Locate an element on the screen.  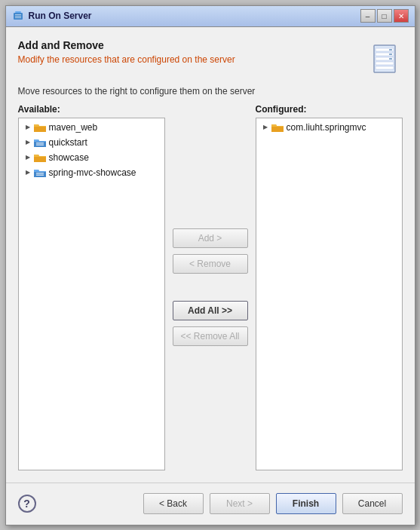
maximize-button: □ is located at coordinates (385, 16).